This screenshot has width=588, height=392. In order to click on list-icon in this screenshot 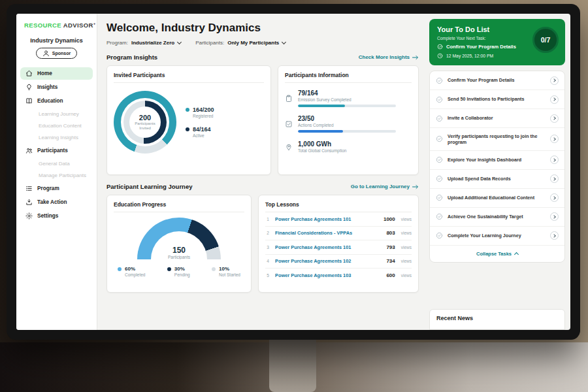, I will do `click(29, 188)`.